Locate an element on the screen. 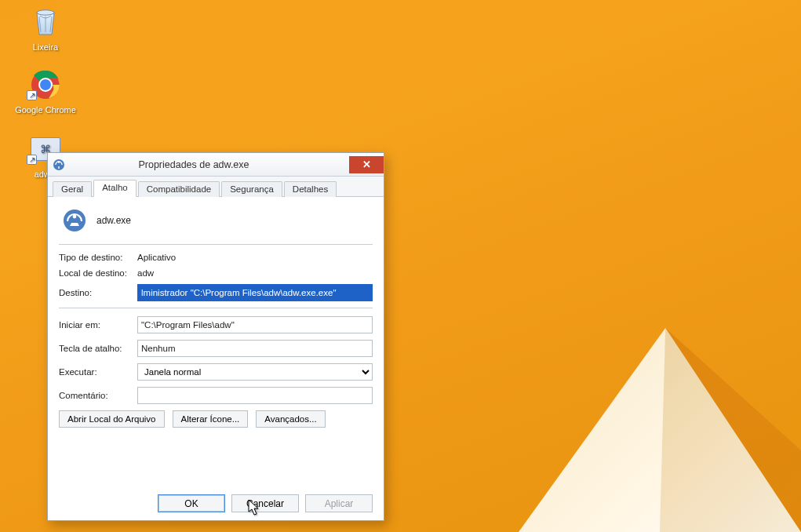 The height and width of the screenshot is (532, 801). label-comment: Comentário: is located at coordinates (98, 395).